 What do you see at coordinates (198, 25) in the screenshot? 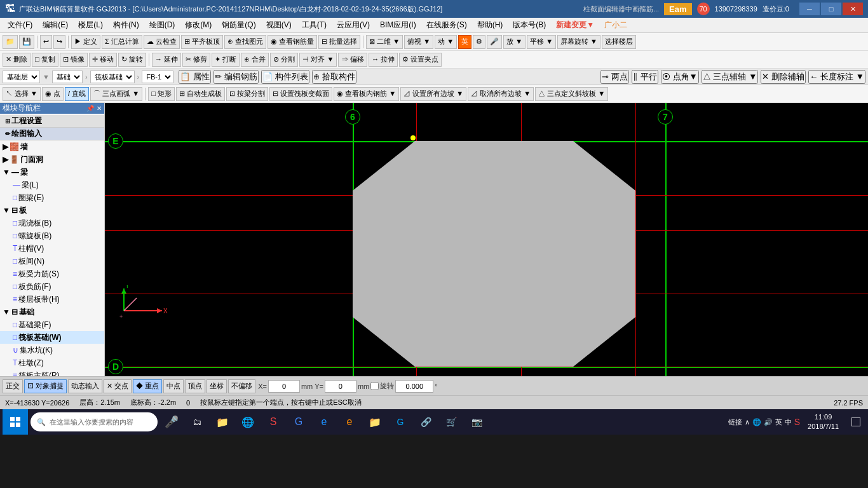
I see `menu-modify: 修改(M)` at bounding box center [198, 25].